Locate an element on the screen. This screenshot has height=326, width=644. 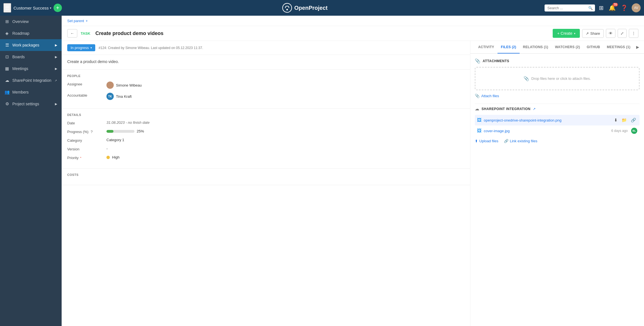
category-label: Category is located at coordinates (87, 140).